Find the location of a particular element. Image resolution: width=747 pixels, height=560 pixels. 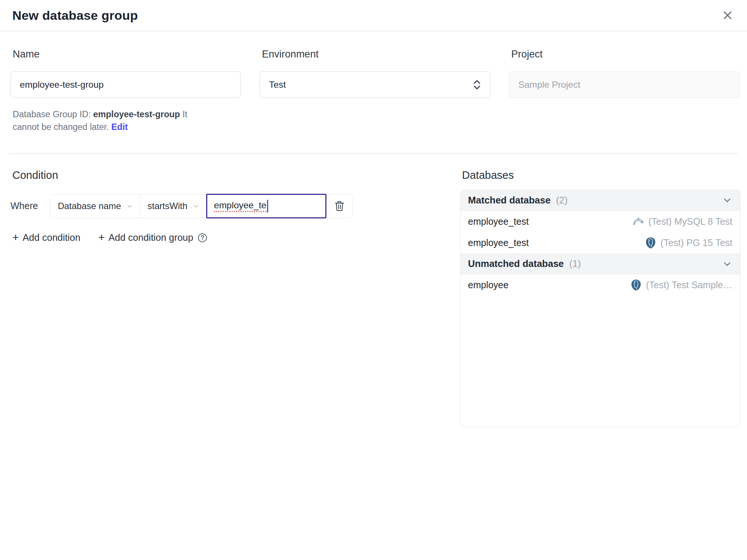

database-row: employee_test (Test) PG 15 Test is located at coordinates (600, 243).